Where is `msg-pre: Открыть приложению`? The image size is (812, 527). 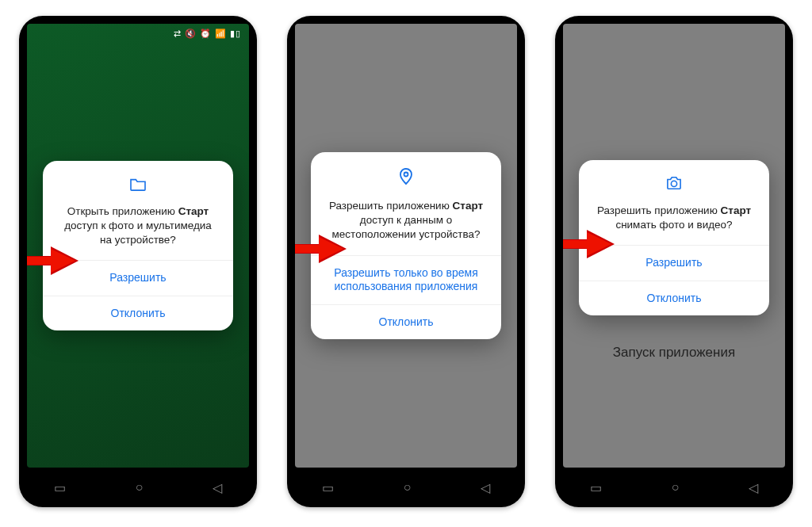 msg-pre: Открыть приложению is located at coordinates (123, 211).